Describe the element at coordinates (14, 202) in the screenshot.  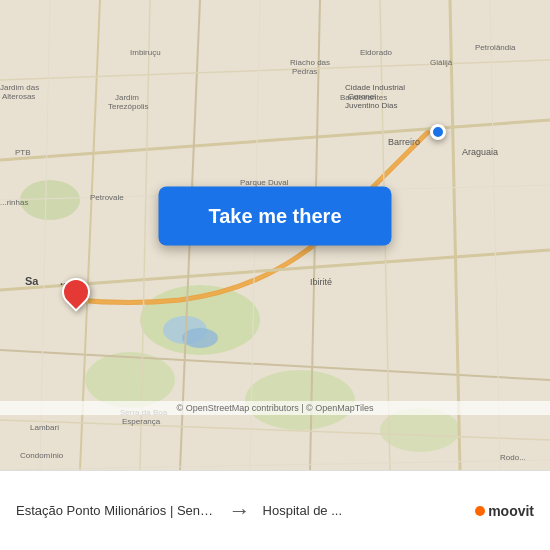
I see `svg-text: ...rinhas` at that location.